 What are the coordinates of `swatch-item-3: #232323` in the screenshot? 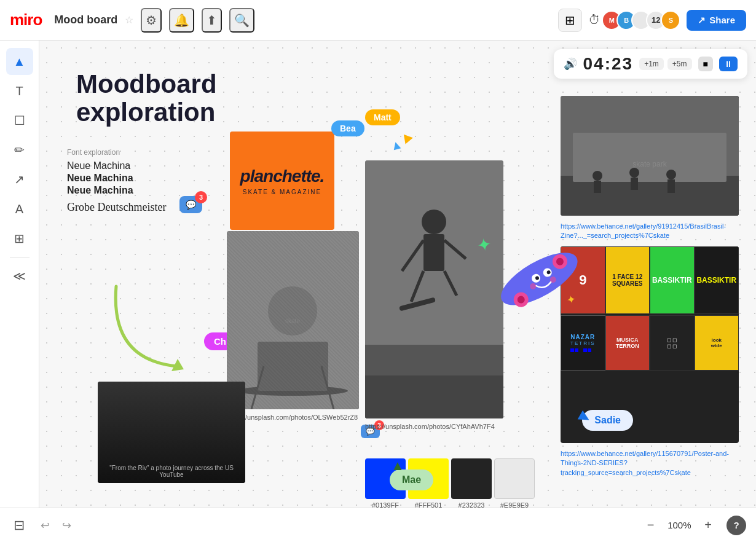 It's located at (471, 483).